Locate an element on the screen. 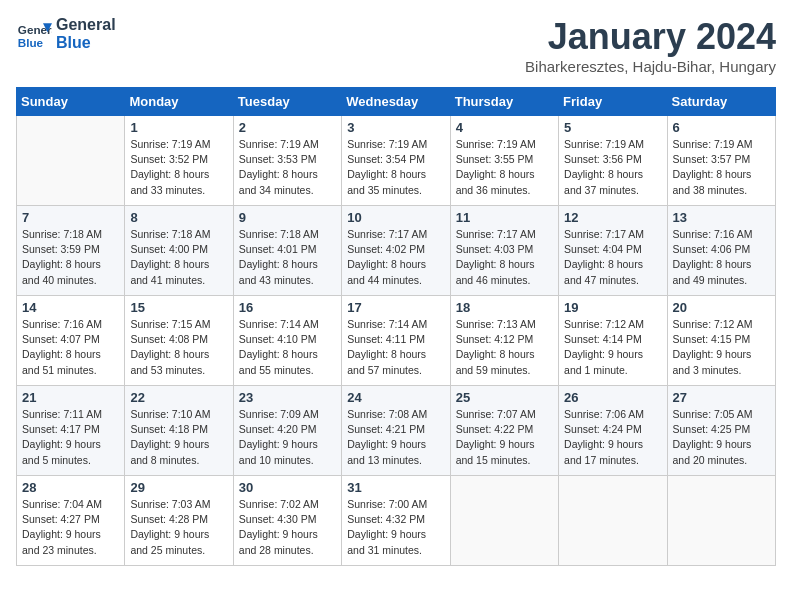 Image resolution: width=792 pixels, height=612 pixels. day-number: 1 is located at coordinates (178, 128).